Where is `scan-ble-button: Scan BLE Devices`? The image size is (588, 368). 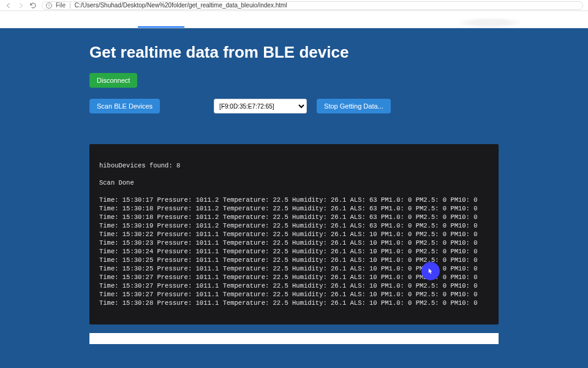
scan-ble-button: Scan BLE Devices is located at coordinates (125, 106).